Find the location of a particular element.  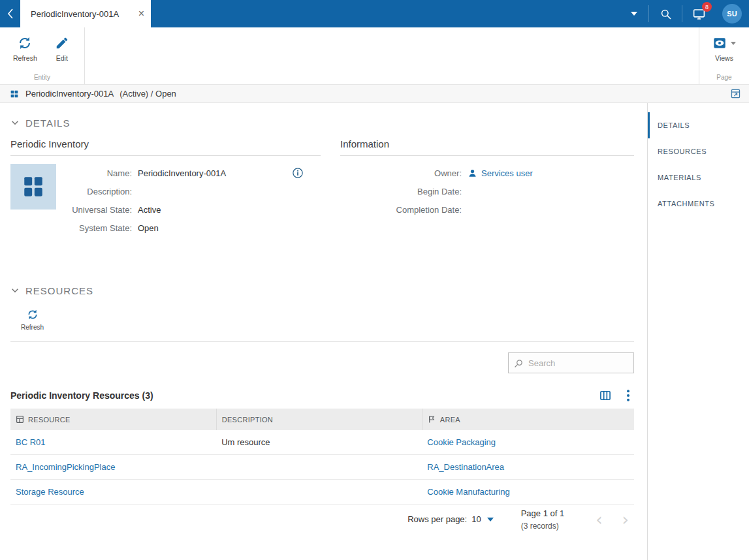

information-panel: Information Owner: Services user is located at coordinates (487, 188).